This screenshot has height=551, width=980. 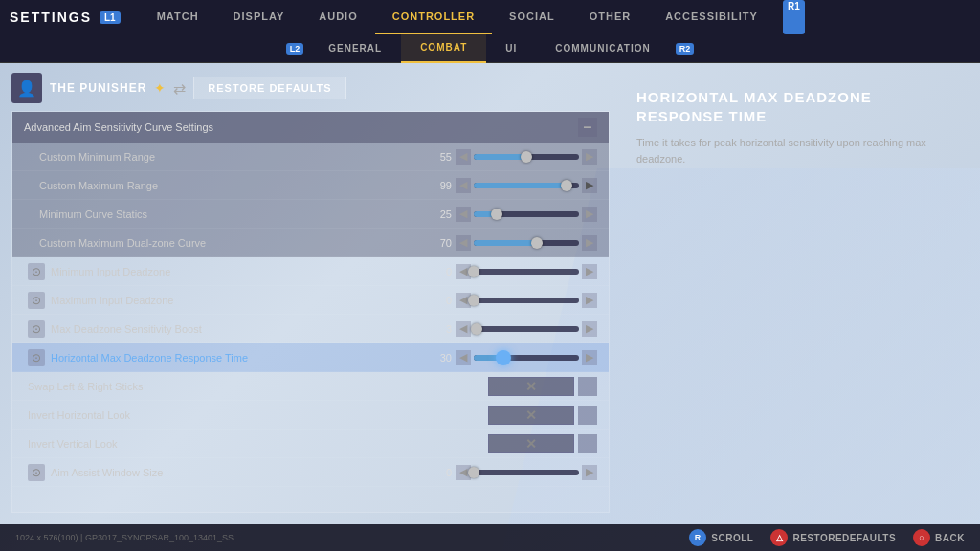 I want to click on tab-audio: AUDIO, so click(x=338, y=17).